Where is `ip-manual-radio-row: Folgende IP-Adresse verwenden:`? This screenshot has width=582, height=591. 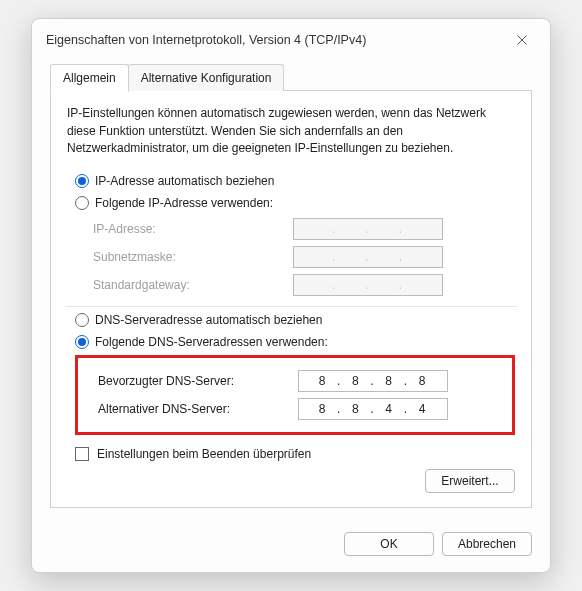 ip-manual-radio-row: Folgende IP-Adresse verwenden: is located at coordinates (295, 203).